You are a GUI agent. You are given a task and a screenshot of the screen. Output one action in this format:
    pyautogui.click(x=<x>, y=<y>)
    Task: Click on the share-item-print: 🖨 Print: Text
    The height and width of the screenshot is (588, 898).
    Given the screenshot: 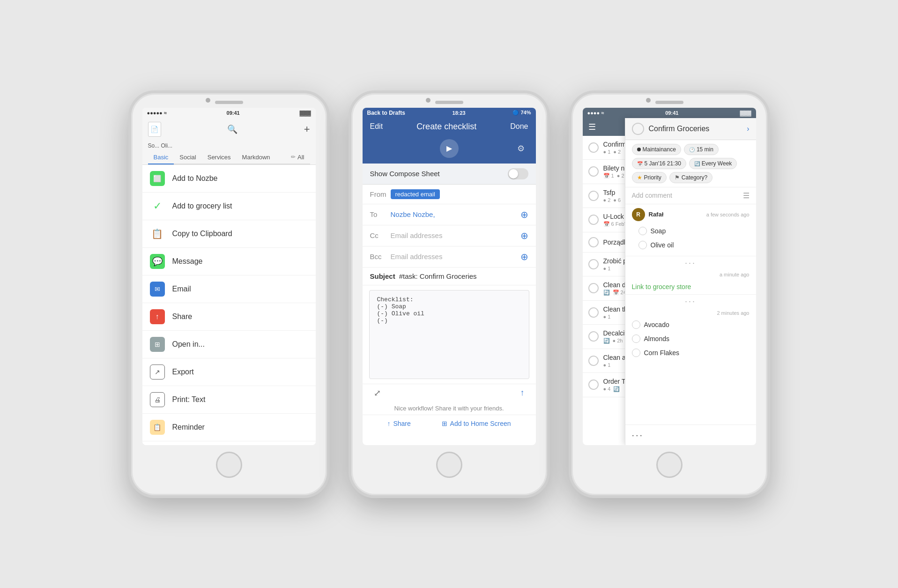 What is the action you would take?
    pyautogui.click(x=229, y=400)
    